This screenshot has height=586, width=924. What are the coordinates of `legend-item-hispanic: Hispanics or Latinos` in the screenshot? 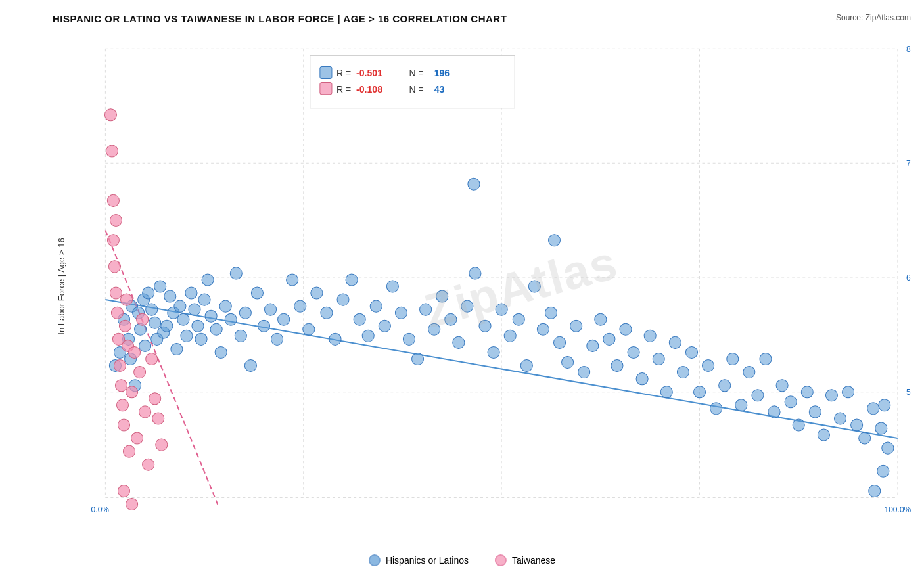 It's located at (419, 560).